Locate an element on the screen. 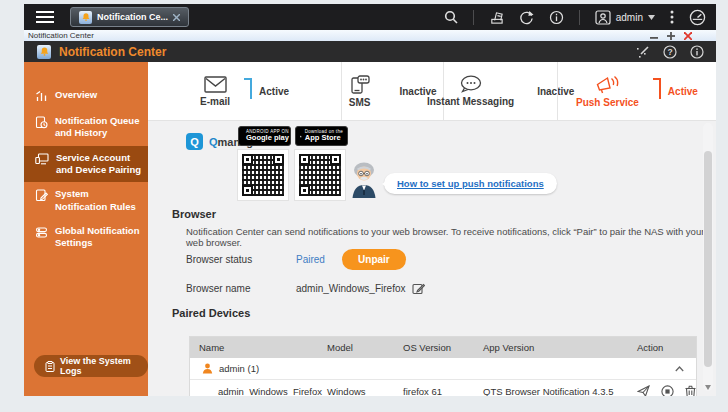 Image resolution: width=728 pixels, height=412 pixels. email-icon is located at coordinates (216, 84).